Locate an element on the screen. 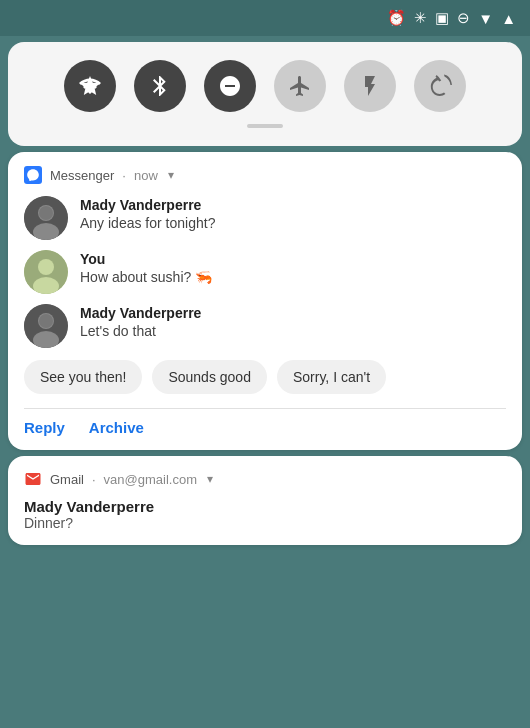  drag-handle is located at coordinates (265, 126).